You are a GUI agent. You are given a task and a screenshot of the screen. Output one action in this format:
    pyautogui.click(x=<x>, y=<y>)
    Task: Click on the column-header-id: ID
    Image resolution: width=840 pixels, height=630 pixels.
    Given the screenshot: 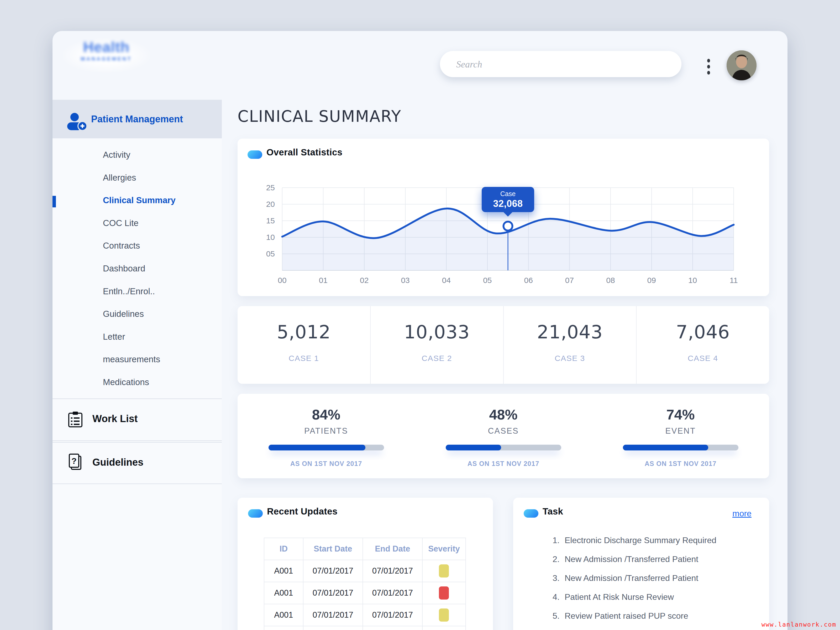 What is the action you would take?
    pyautogui.click(x=283, y=549)
    